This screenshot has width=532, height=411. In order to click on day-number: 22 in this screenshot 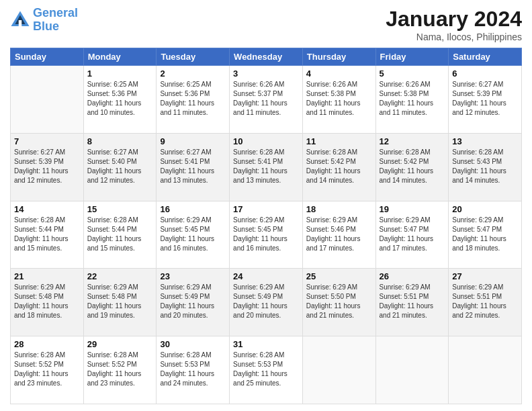, I will do `click(120, 277)`.